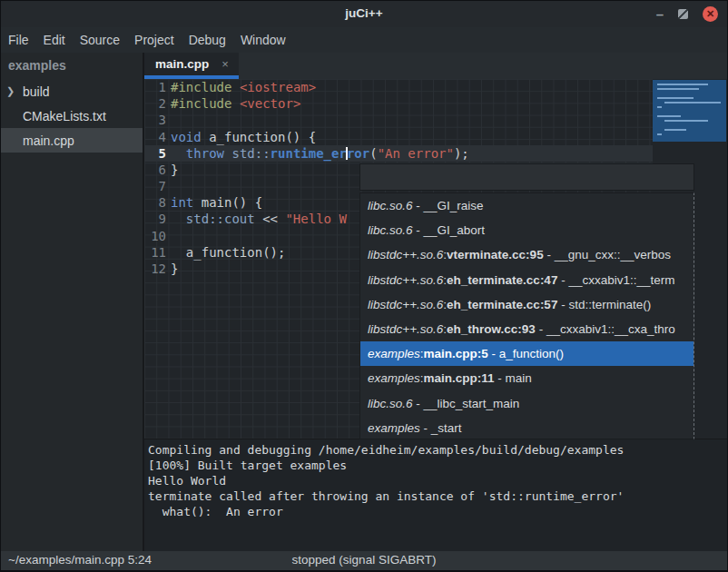  I want to click on backtrace-frame-item: libstdc++.so.6:vterminate.cc:95 - __gnu_…, so click(526, 254).